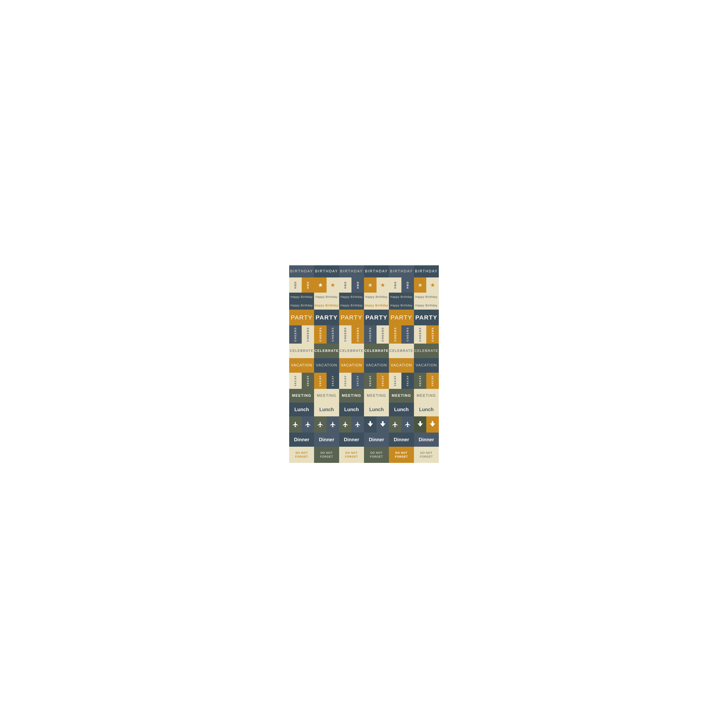  What do you see at coordinates (370, 285) in the screenshot?
I see `star-cell-4a: ★` at bounding box center [370, 285].